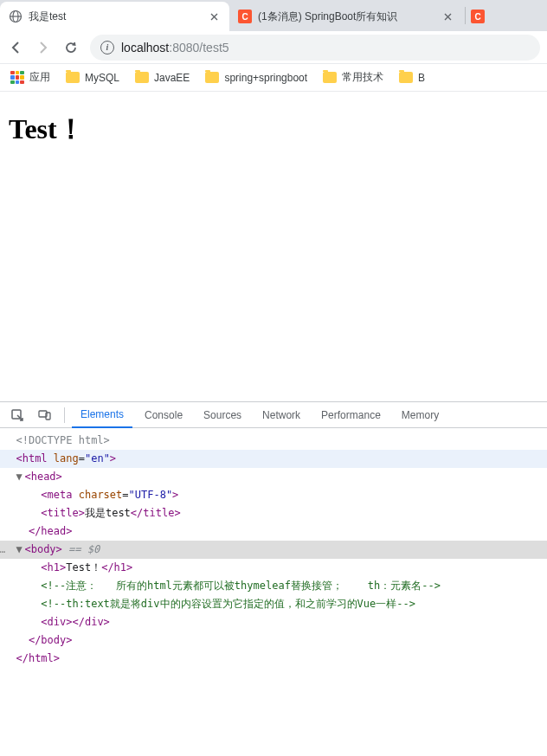 The height and width of the screenshot is (756, 547). Describe the element at coordinates (274, 458) in the screenshot. I see `dom-node-html: <html lang="en">` at that location.